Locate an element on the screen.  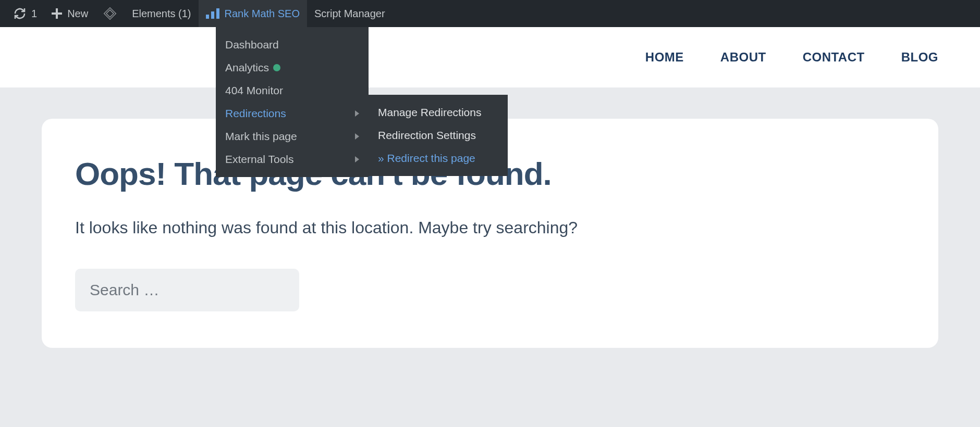
dropdown-analytics: Analytics is located at coordinates (292, 68).